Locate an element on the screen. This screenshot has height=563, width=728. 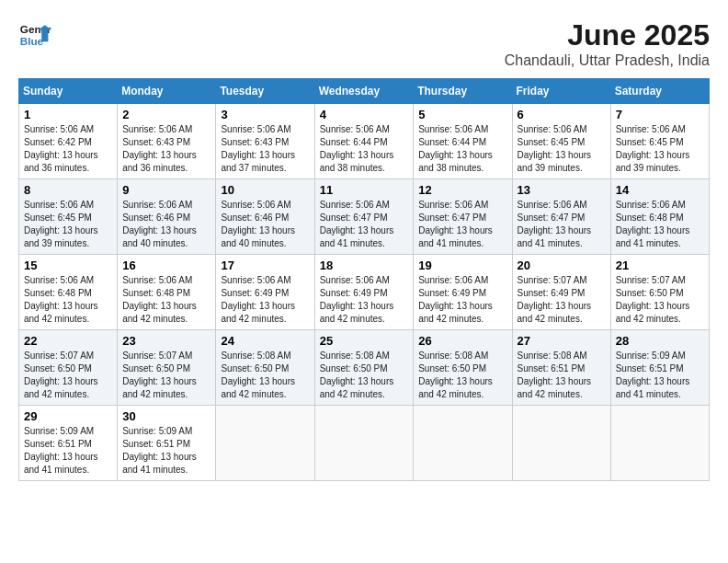
calendar-cell: 14Sunrise: 5:06 AMSunset: 6:48 PMDayligh… is located at coordinates (660, 217).